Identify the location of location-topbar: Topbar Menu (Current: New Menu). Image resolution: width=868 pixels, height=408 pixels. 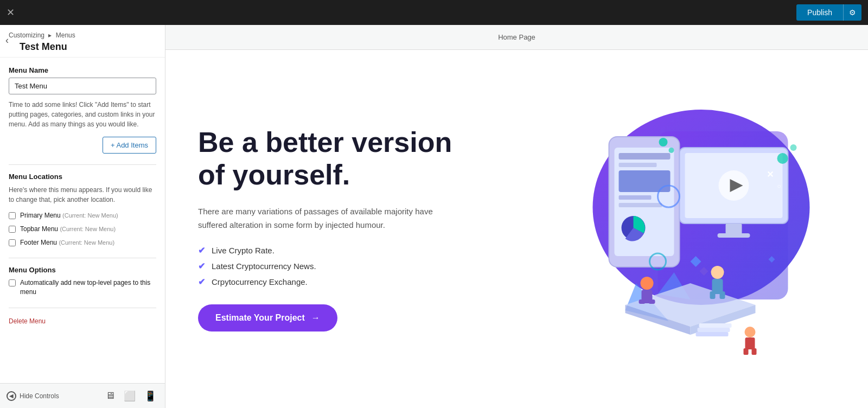
(82, 229).